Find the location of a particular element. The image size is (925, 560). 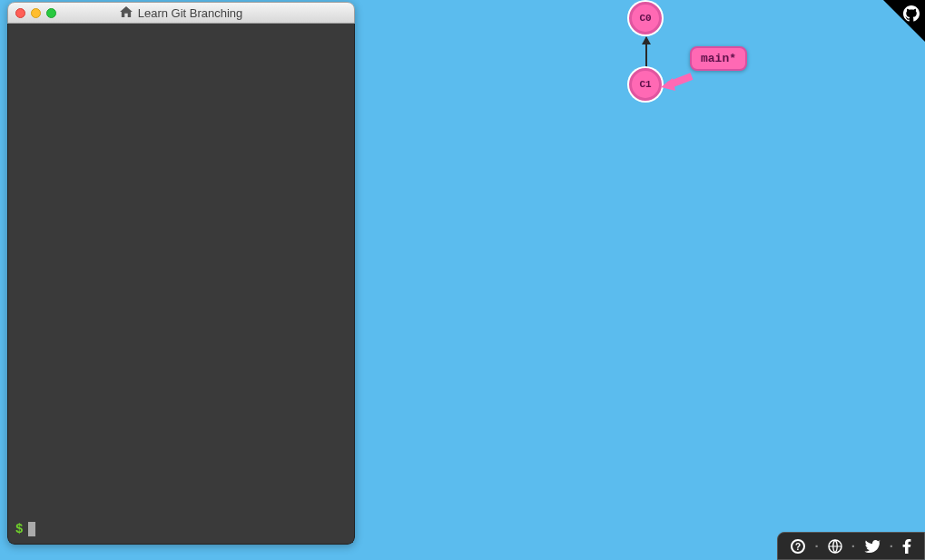

twitter-button is located at coordinates (872, 546).